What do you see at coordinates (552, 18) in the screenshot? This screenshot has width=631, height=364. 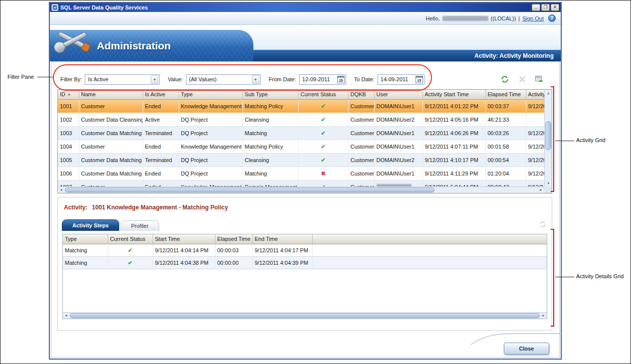 I see `help-icon: ?` at bounding box center [552, 18].